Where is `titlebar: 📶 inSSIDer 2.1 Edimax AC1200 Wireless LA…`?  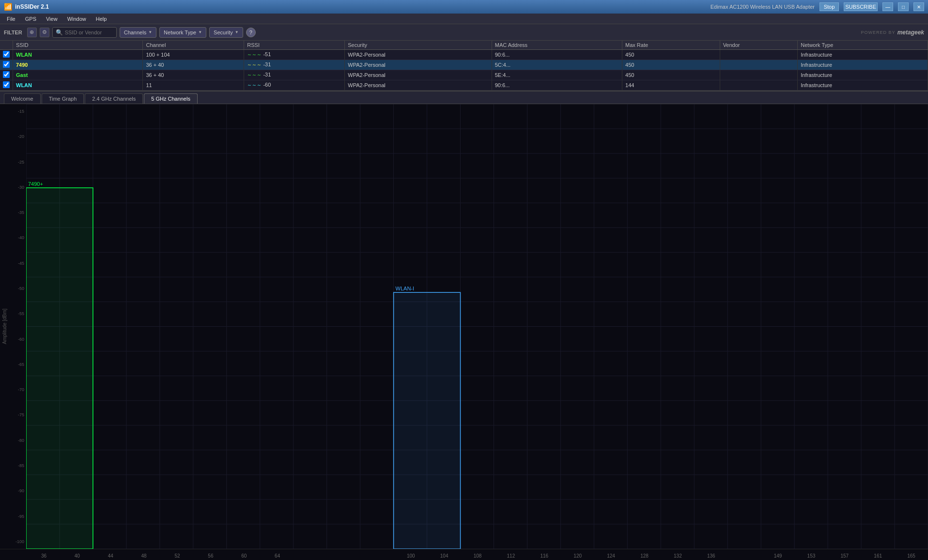 titlebar: 📶 inSSIDer 2.1 Edimax AC1200 Wireless LA… is located at coordinates (464, 7).